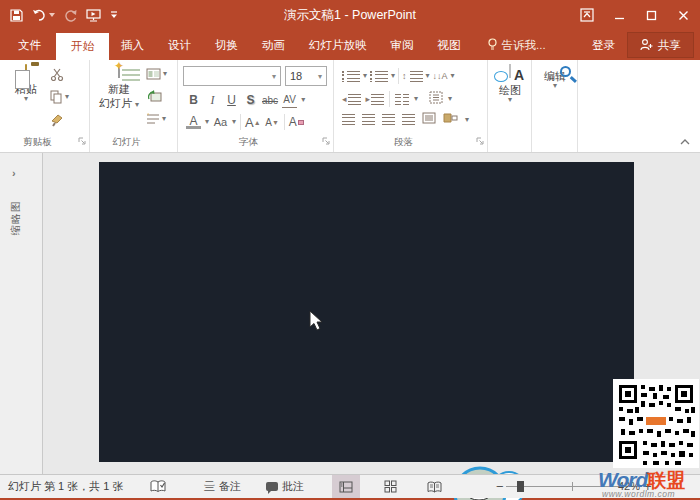 Image resolution: width=700 pixels, height=500 pixels. I want to click on character-spacing-caret-icon: ▾, so click(303, 100).